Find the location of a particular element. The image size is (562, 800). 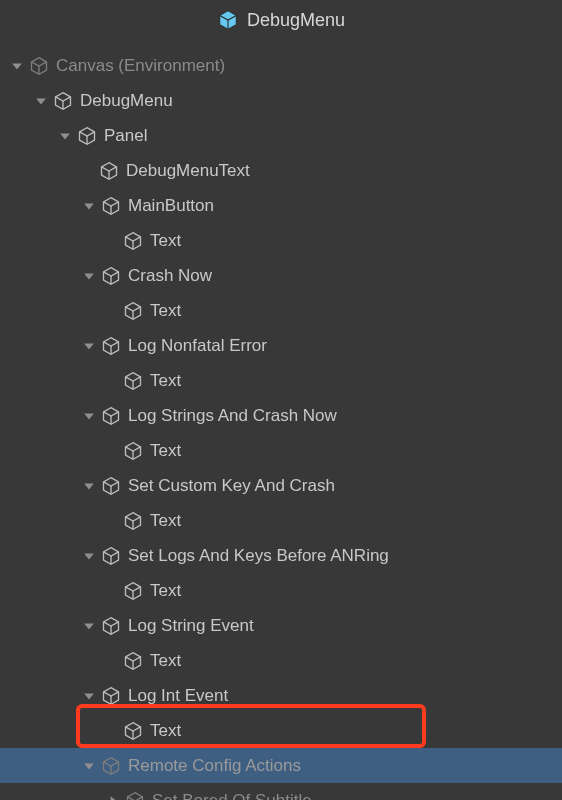

tree-item-label: Crash Now is located at coordinates (170, 276).